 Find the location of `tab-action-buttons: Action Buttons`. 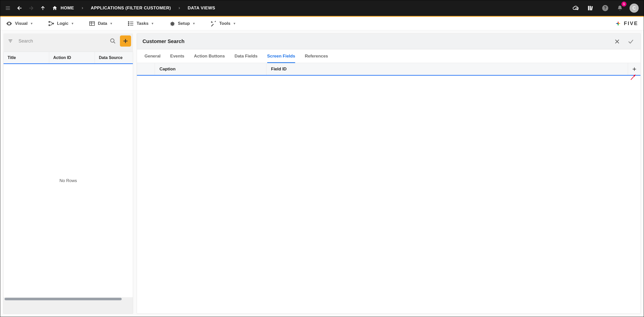

tab-action-buttons: Action Buttons is located at coordinates (209, 56).